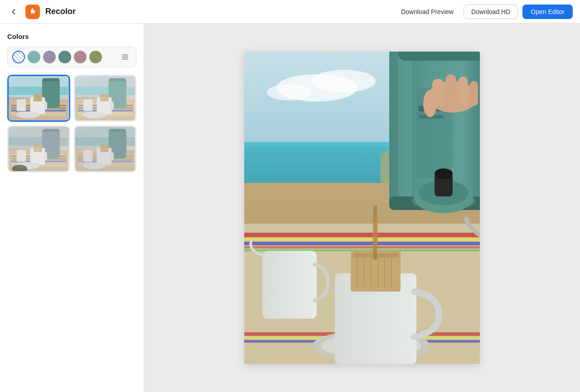 The height and width of the screenshot is (392, 580). What do you see at coordinates (42, 12) in the screenshot?
I see `header-left: Recolor` at bounding box center [42, 12].